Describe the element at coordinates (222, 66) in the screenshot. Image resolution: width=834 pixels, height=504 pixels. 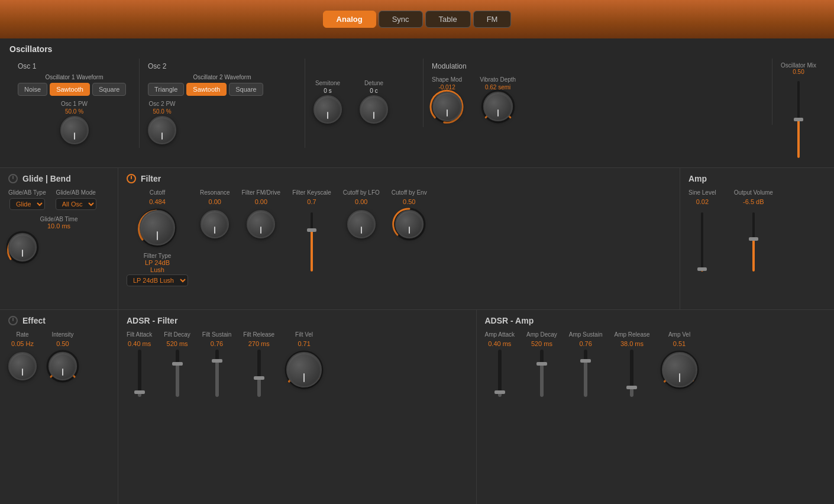
I see `osc2-title: Osc 2` at that location.